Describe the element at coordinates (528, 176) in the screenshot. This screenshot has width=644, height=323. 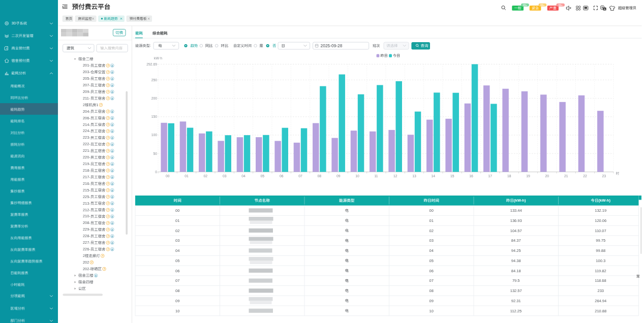
I see `svg-text: 19` at that location.